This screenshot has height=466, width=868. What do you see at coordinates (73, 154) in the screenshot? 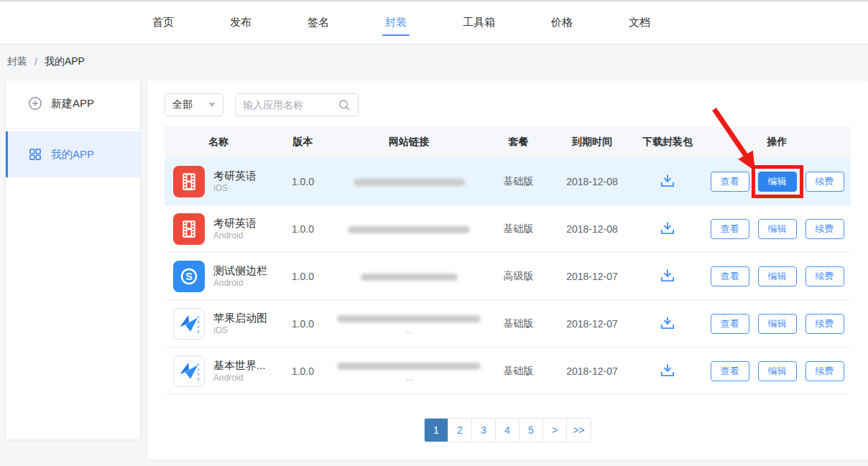
I see `sidebar-item-my-app: 我的APP` at bounding box center [73, 154].